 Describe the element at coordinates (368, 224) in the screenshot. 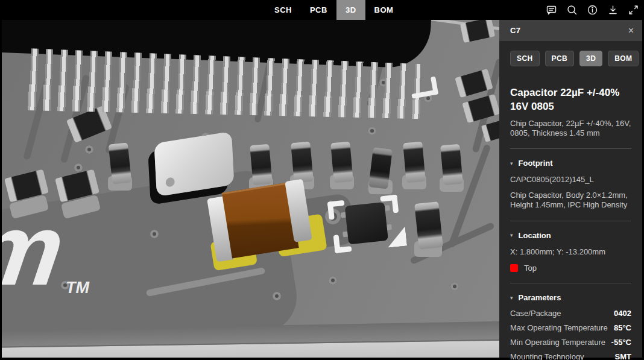

I see `sot-package-group` at that location.